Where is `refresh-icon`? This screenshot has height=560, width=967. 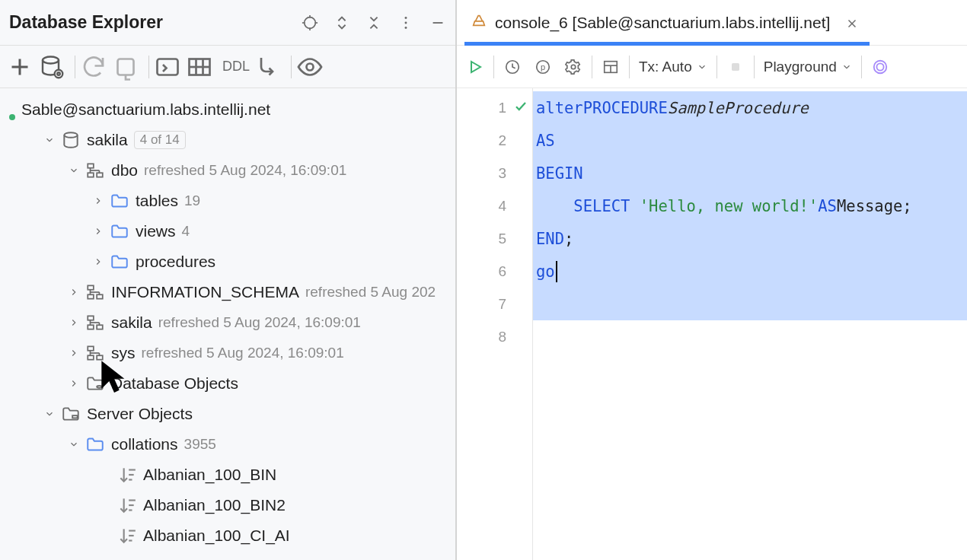
refresh-icon is located at coordinates (94, 67).